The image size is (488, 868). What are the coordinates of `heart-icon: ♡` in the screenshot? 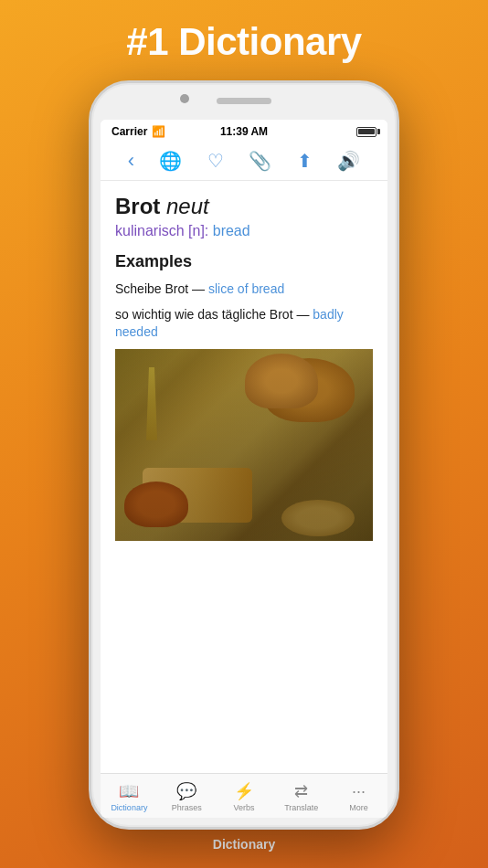 It's located at (216, 161).